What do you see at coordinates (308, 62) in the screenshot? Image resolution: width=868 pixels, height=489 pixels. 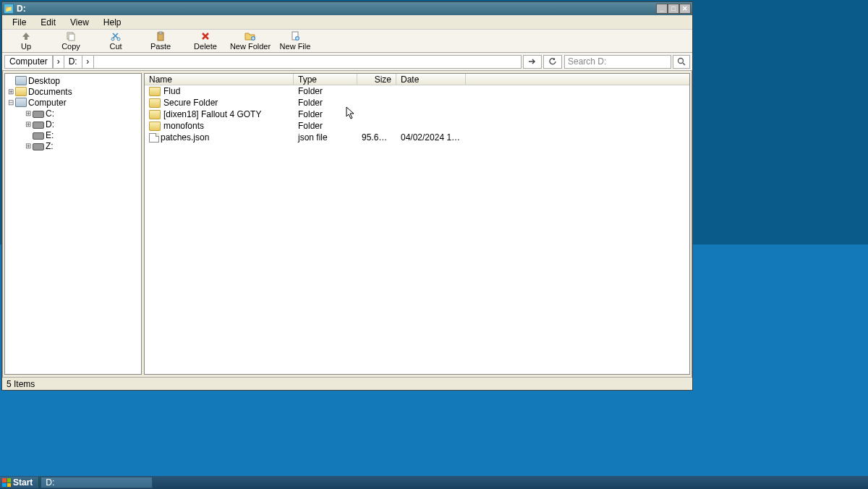 I see `address-path` at bounding box center [308, 62].